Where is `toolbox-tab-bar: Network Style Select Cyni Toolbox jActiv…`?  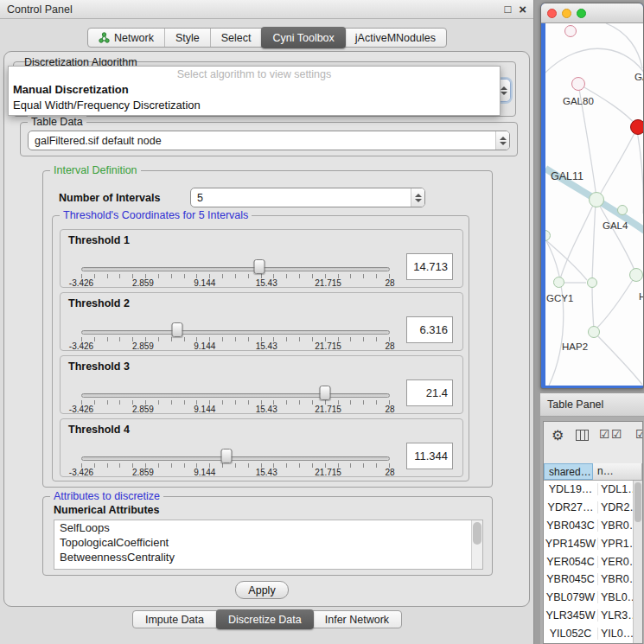 toolbox-tab-bar: Network Style Select Cyni Toolbox jActiv… is located at coordinates (267, 38).